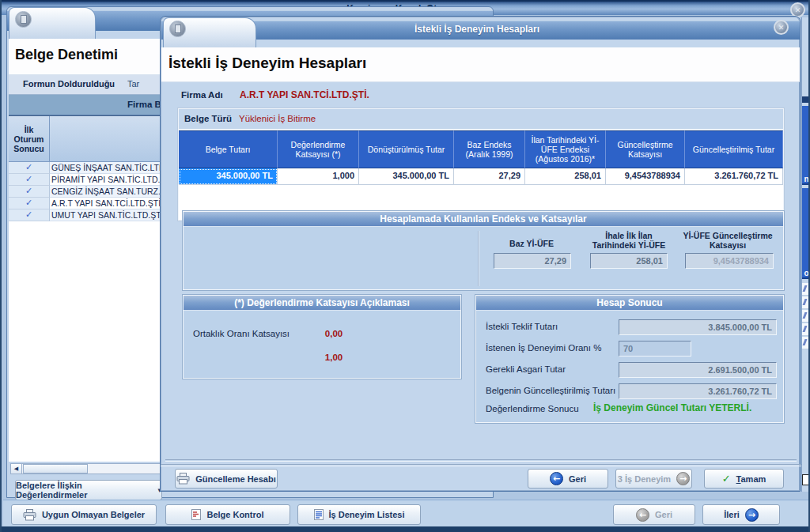  What do you see at coordinates (655, 349) in the screenshot?
I see `deneyim-orani-field: 70` at bounding box center [655, 349].